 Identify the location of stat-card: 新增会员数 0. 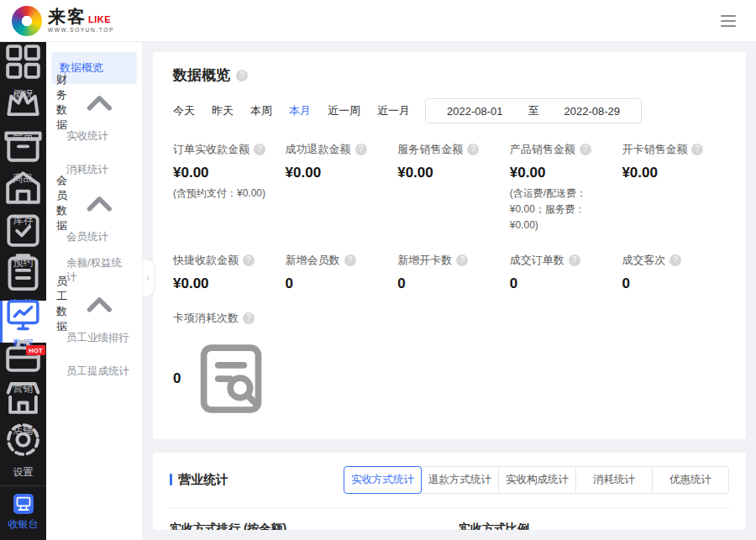
(338, 272).